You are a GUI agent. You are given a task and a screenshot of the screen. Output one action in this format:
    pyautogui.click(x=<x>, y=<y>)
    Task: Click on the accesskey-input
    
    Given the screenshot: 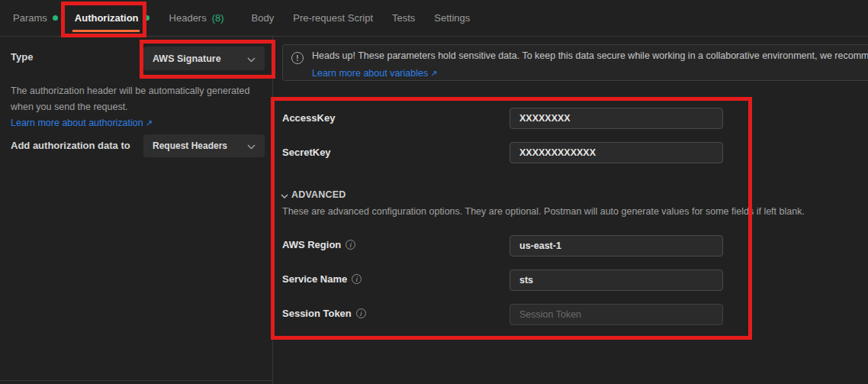 What is the action you would take?
    pyautogui.click(x=616, y=118)
    